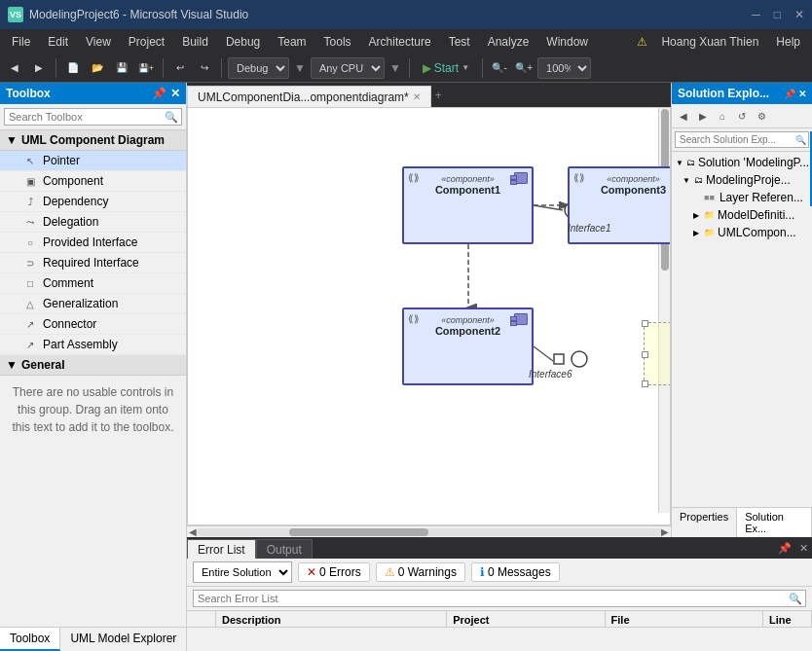  I want to click on sol-search-input, so click(742, 140).